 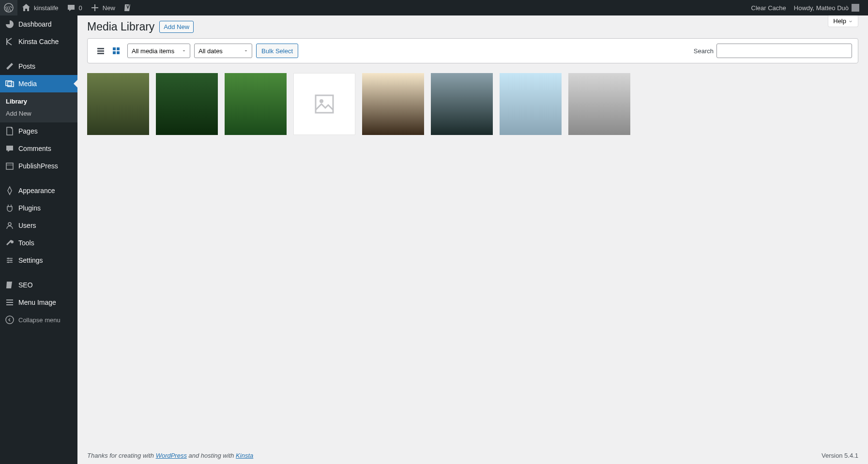 What do you see at coordinates (843, 21) in the screenshot?
I see `help-tab: Help` at bounding box center [843, 21].